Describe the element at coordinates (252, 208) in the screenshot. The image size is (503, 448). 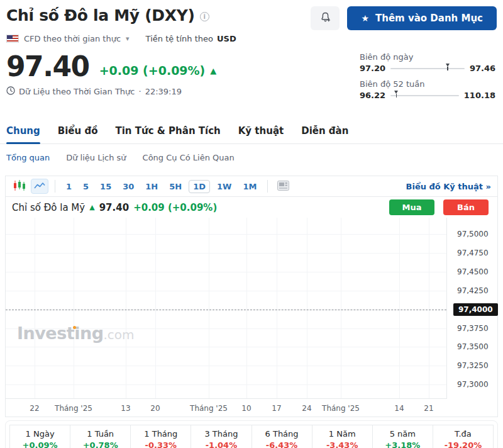
I see `chart-legend: Chỉ số Đô la Mỹ ▲ 97.40 +0.09 (+0.09%) M…` at that location.